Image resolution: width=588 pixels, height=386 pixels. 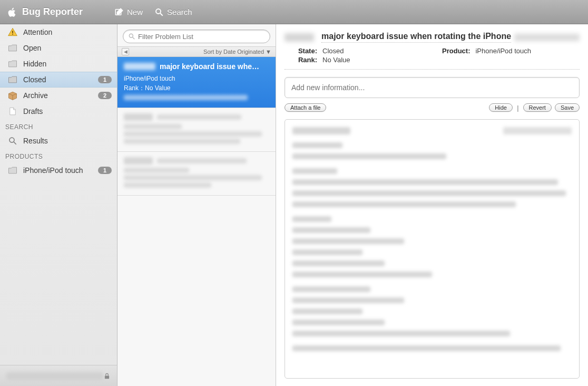 I want to click on lock-icon, so click(x=107, y=376).